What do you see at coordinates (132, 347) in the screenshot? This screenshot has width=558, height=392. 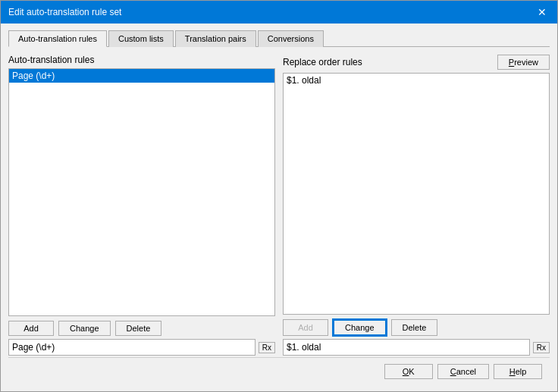 I see `left-text-input` at bounding box center [132, 347].